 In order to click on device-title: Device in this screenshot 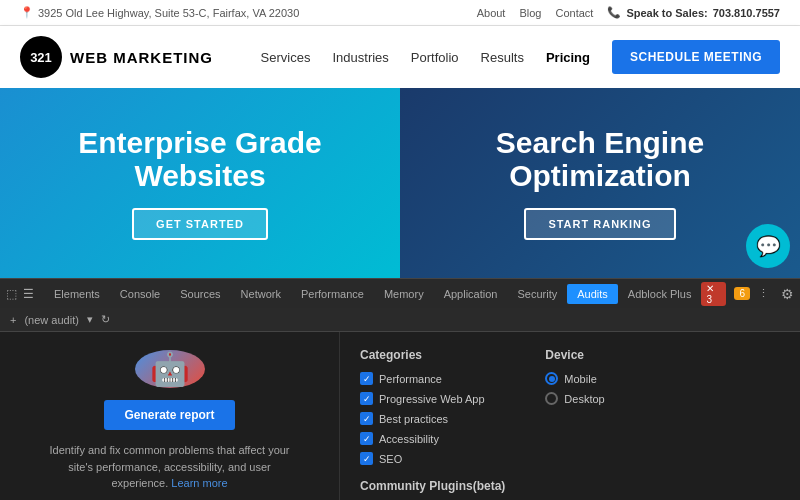, I will do `click(574, 355)`.